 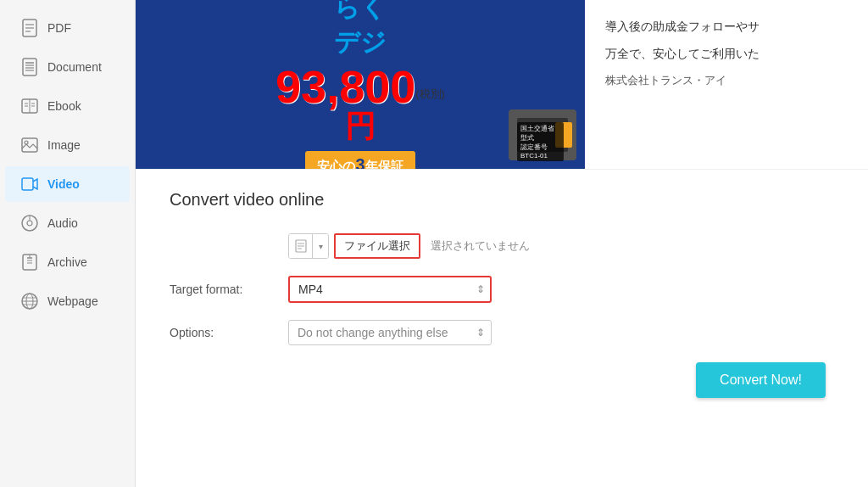 I want to click on convert-now-button: Convert Now!, so click(x=761, y=380).